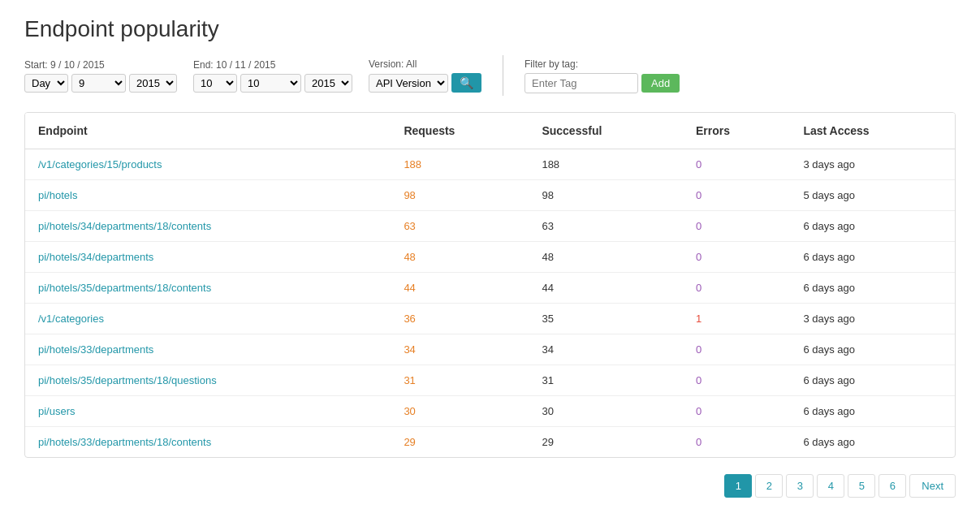  Describe the element at coordinates (490, 257) in the screenshot. I see `table-row: pi/hotels/34/departments484806 days ago` at that location.